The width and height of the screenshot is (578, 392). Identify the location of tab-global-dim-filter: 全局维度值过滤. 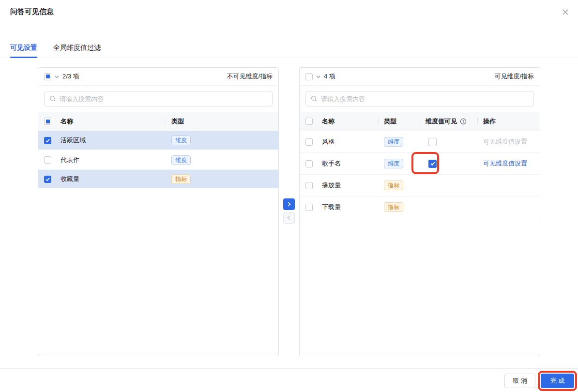
(77, 49).